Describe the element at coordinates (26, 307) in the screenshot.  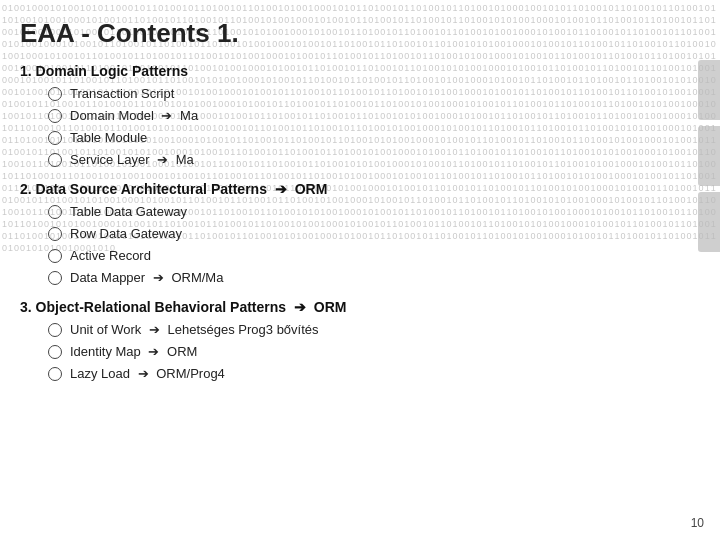
I see `section-3-number: 3.` at that location.